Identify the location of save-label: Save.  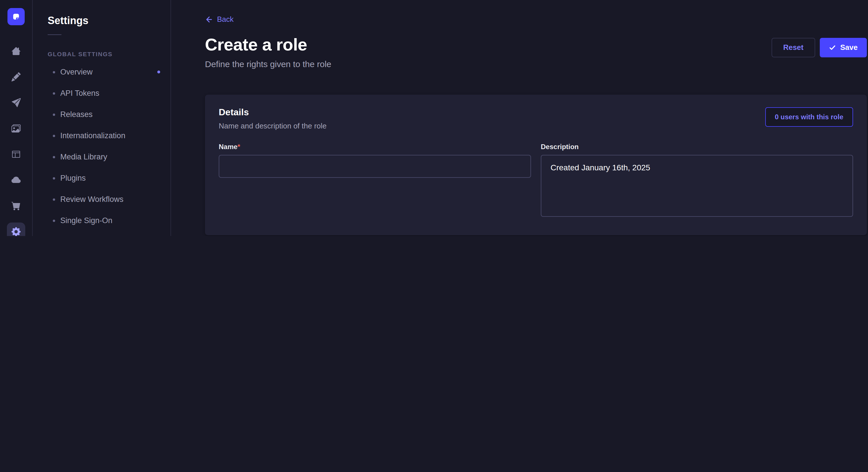
(849, 47).